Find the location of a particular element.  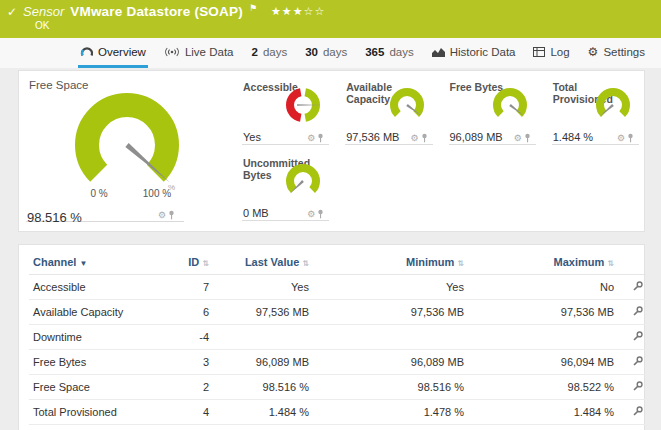

gauge-accessible: Accessible Yes ⚙ is located at coordinates (282, 113).